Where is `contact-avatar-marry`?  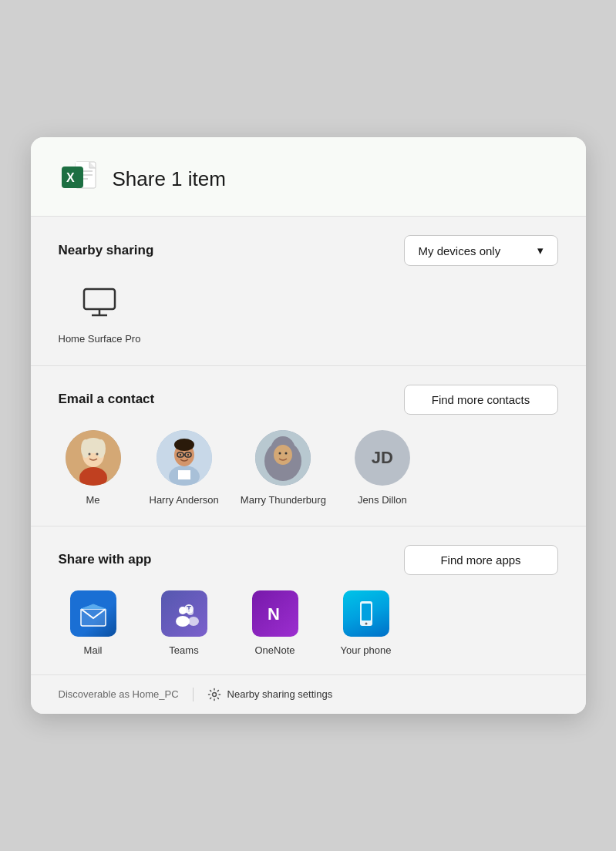 contact-avatar-marry is located at coordinates (283, 458).